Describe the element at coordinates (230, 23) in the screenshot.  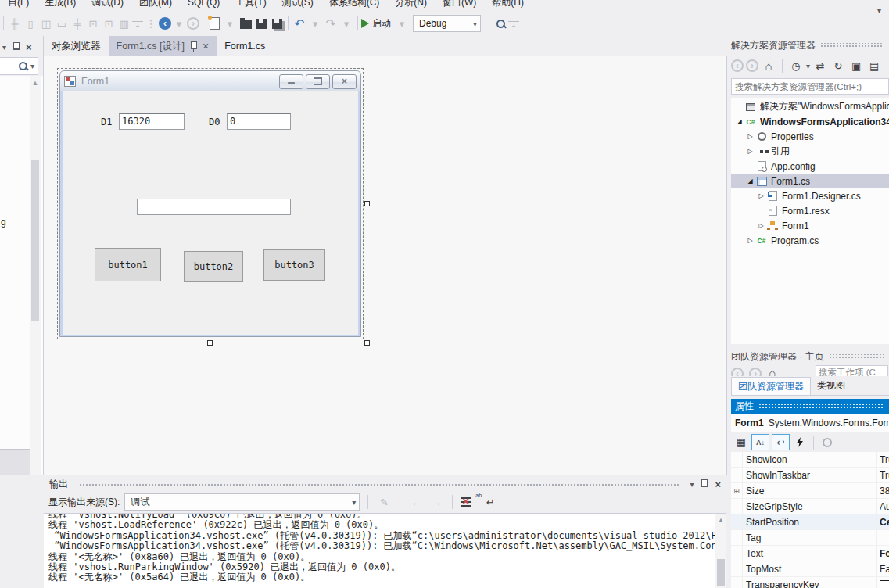
I see `new-file-dropdown-icon: ▾` at that location.